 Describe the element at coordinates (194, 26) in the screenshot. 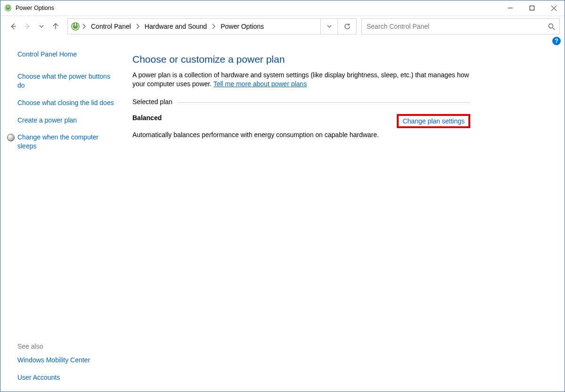

I see `address-bar: Control Panel Hardware and Sound Power O…` at that location.